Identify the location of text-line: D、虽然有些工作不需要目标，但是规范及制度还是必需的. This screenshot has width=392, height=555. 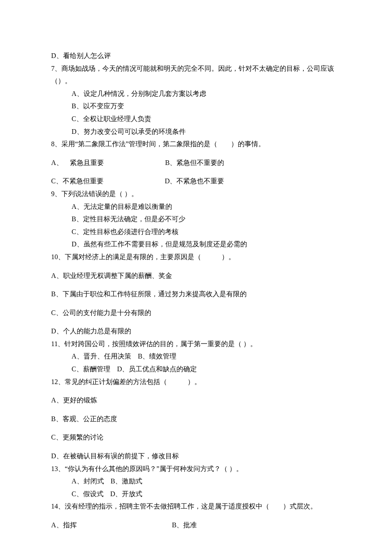
(196, 244).